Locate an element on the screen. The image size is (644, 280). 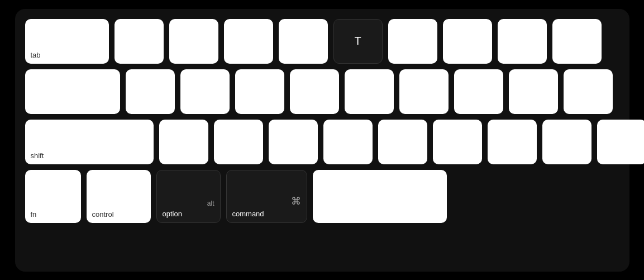
key-s is located at coordinates (205, 92).